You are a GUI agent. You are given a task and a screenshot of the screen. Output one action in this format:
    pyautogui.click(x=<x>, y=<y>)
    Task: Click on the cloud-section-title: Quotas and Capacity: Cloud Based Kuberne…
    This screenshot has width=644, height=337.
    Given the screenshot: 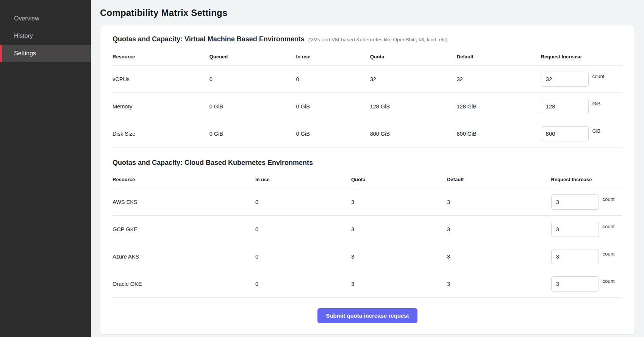 What is the action you would take?
    pyautogui.click(x=213, y=163)
    